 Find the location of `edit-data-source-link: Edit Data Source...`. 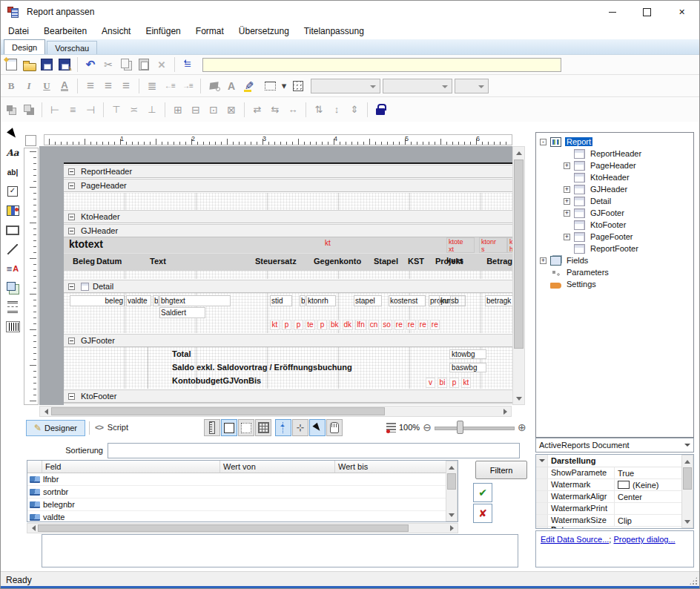

edit-data-source-link: Edit Data Source... is located at coordinates (575, 539).